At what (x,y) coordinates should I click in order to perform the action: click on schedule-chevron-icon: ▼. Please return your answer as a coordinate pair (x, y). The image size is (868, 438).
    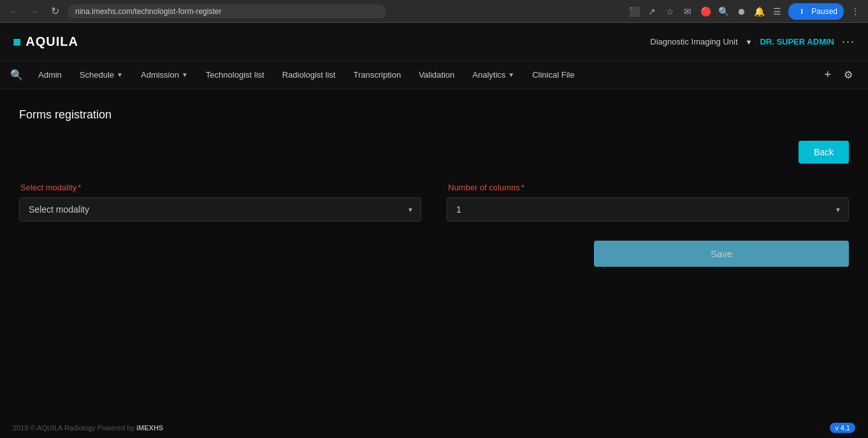
    Looking at the image, I should click on (120, 75).